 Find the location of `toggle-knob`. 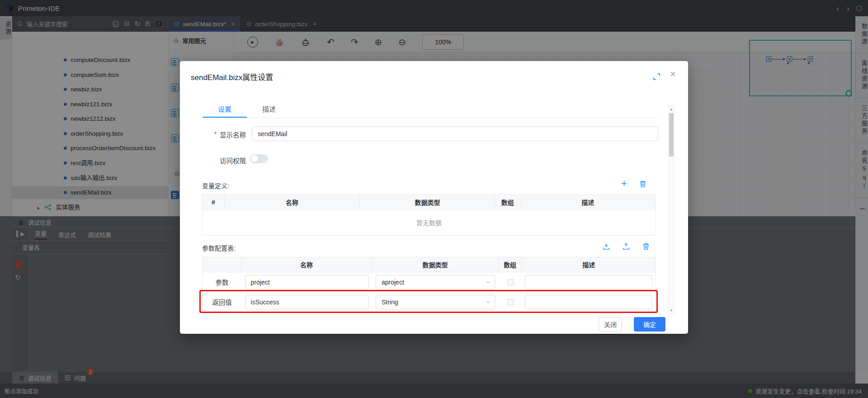

toggle-knob is located at coordinates (255, 159).